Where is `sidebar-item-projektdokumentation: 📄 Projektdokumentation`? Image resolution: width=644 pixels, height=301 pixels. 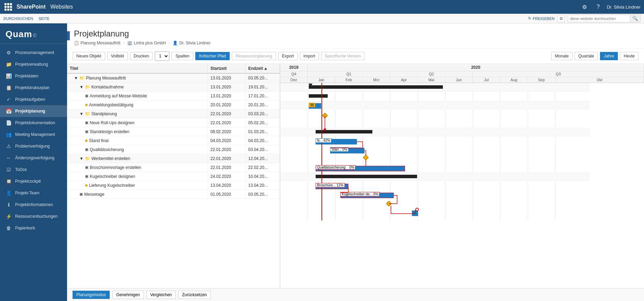 sidebar-item-projektdokumentation: 📄 Projektdokumentation is located at coordinates (34, 123).